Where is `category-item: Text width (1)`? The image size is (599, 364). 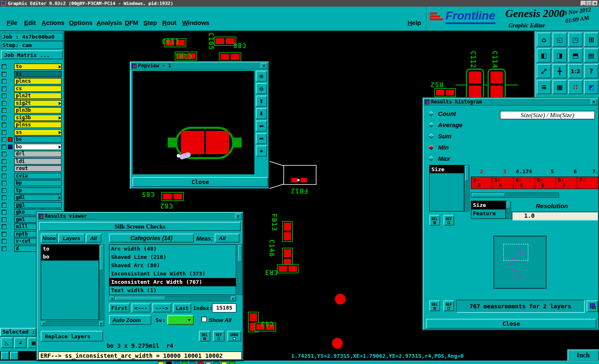
category-item: Text width (1) is located at coordinates (173, 290).